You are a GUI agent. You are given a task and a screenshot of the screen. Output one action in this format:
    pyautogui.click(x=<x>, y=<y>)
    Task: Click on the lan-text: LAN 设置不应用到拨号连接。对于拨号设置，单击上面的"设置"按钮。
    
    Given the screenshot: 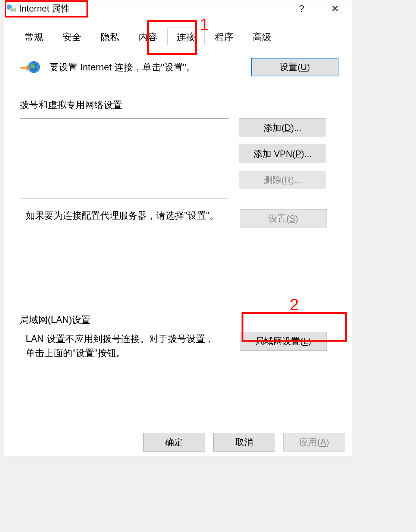 What is the action you would take?
    pyautogui.click(x=119, y=346)
    